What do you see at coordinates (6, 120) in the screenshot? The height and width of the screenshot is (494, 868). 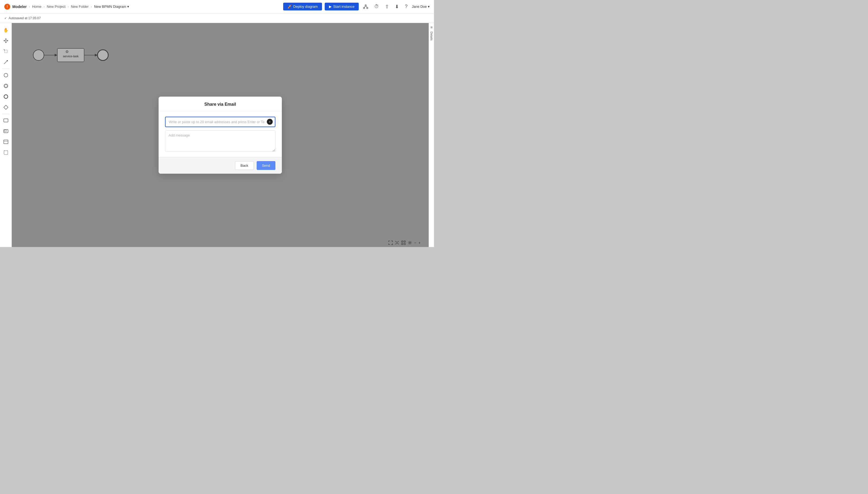 I see `task-tool` at bounding box center [6, 120].